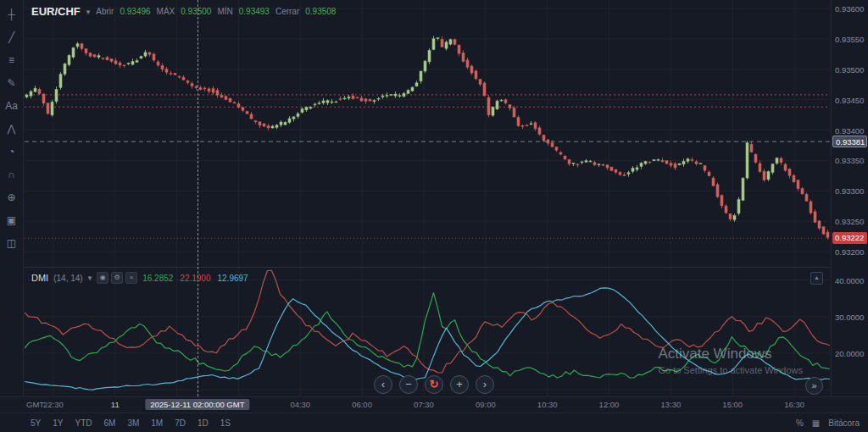  Describe the element at coordinates (131, 278) in the screenshot. I see `close-icon: ×` at that location.